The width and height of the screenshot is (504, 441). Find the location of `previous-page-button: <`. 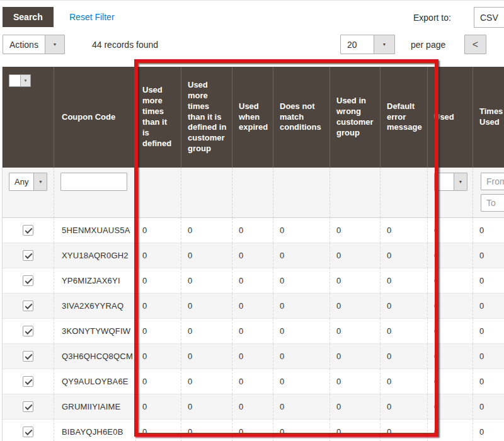

previous-page-button: < is located at coordinates (475, 44).